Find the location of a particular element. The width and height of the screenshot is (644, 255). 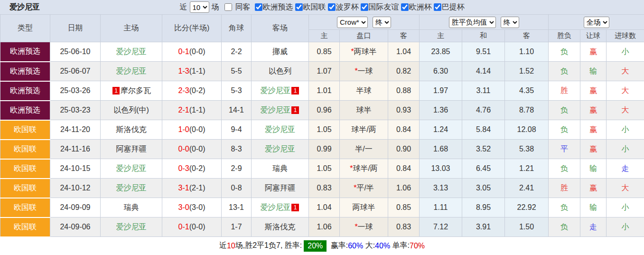

corner-score: 2-2 is located at coordinates (236, 52).